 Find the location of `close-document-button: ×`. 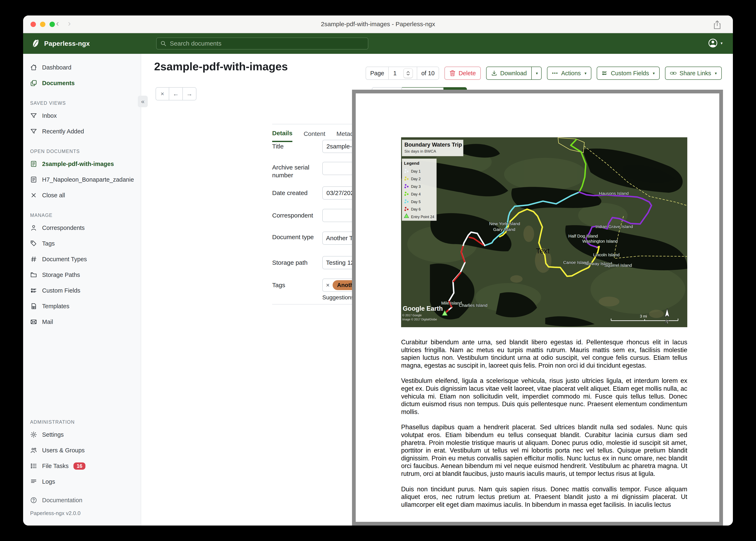

close-document-button: × is located at coordinates (163, 94).